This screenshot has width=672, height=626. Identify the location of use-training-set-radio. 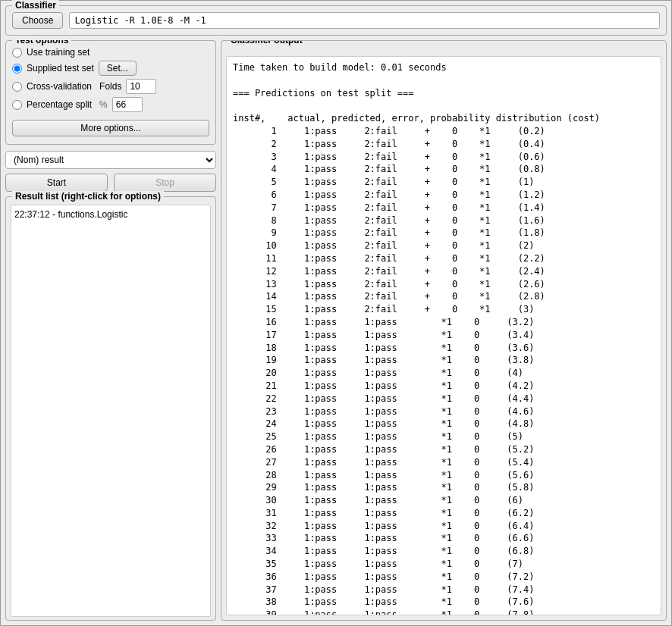
(17, 53).